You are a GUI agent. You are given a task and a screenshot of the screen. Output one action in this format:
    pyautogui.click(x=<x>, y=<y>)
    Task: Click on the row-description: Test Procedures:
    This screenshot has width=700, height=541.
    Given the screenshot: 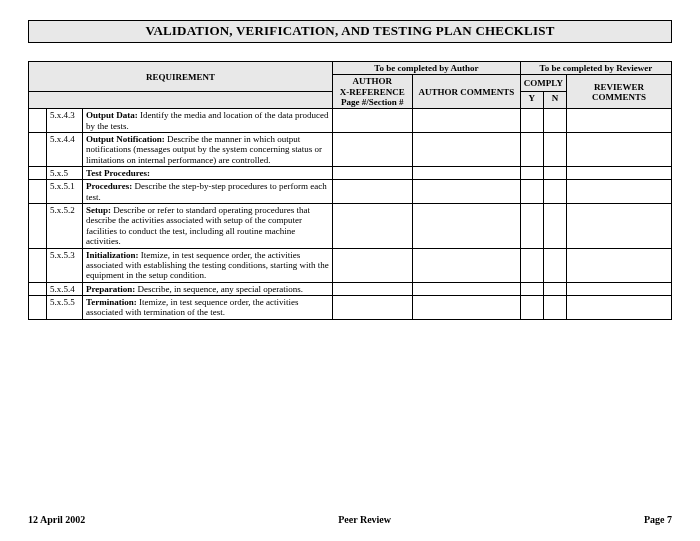 What is the action you would take?
    pyautogui.click(x=208, y=174)
    